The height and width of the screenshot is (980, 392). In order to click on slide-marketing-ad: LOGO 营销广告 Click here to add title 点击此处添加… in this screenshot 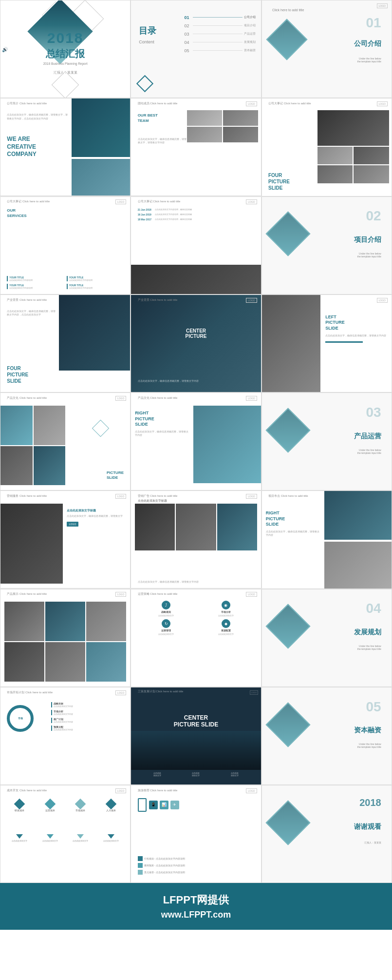, I will do `click(196, 539)`.